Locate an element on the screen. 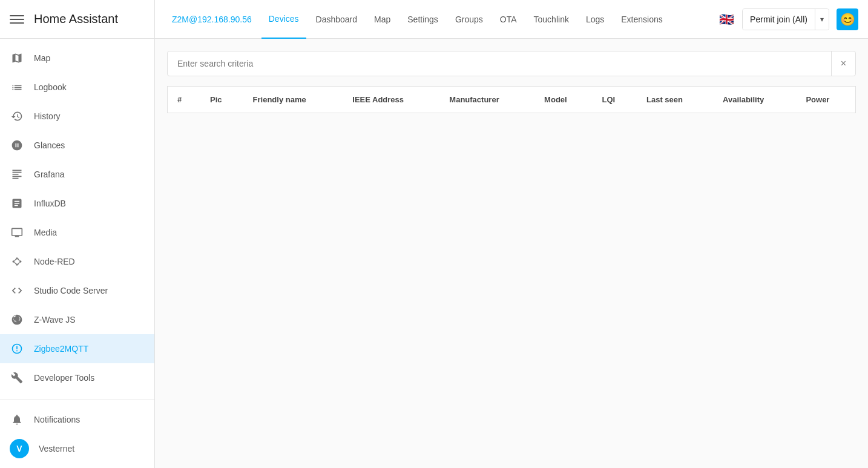 This screenshot has width=868, height=468. history-icon is located at coordinates (17, 116).